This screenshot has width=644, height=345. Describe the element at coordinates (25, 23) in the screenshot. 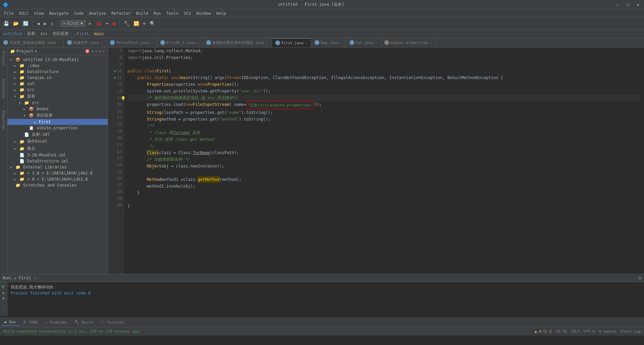

I see `toolbar-sync: 🔄` at that location.